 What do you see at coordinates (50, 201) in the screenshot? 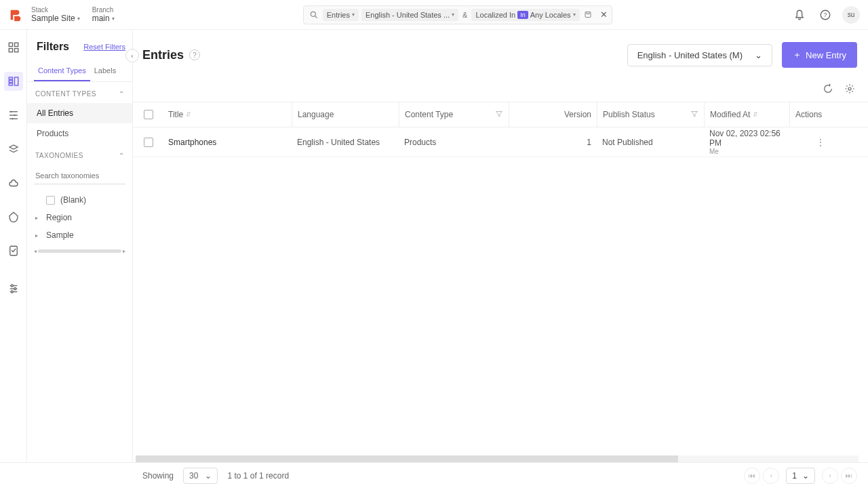
I see `checkbox-icon` at bounding box center [50, 201].